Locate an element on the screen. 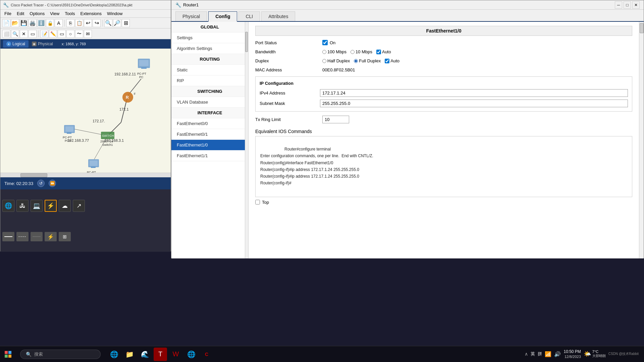 This screenshot has height=362, width=644. nav-settings: Settings is located at coordinates (210, 38).